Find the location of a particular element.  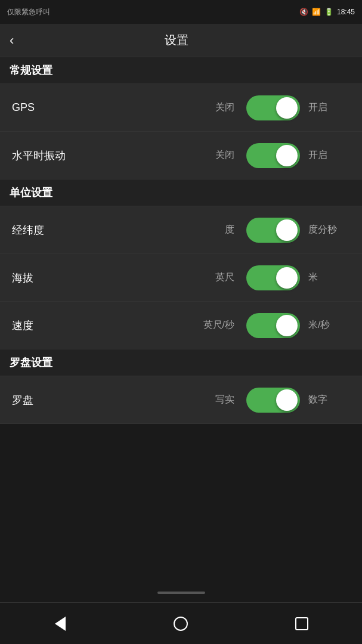

setting-row-compass: 罗盘 写实 数字 is located at coordinates (181, 400).